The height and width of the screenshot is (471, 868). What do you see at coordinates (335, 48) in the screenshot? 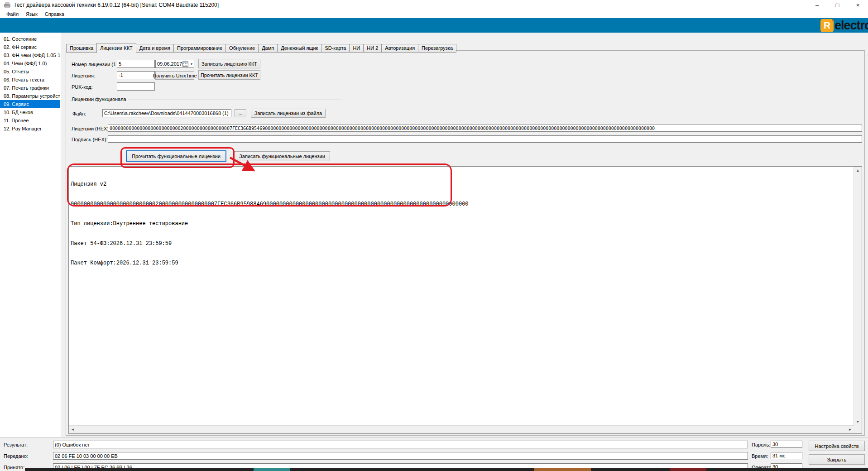
I see `tab-sd-karta: SD-карта` at bounding box center [335, 48].